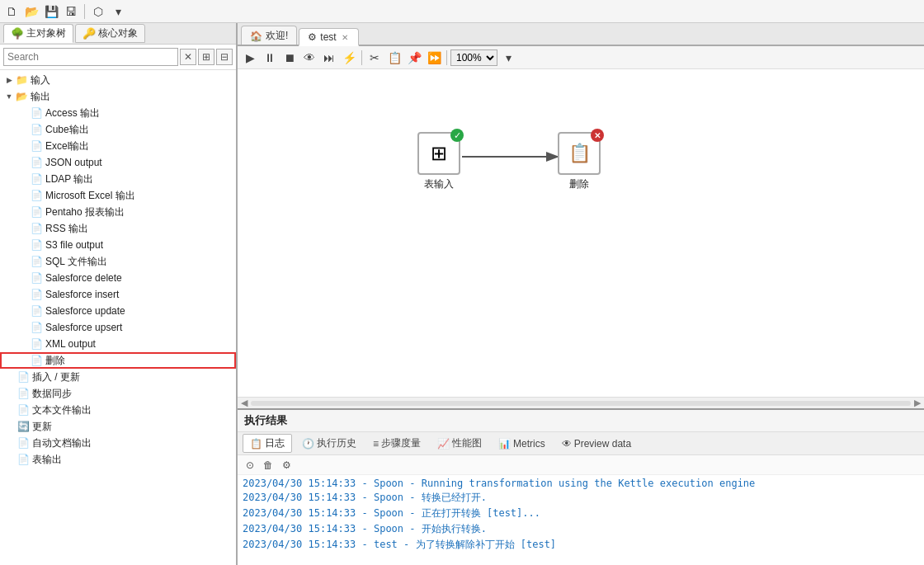 The height and width of the screenshot is (565, 924). I want to click on tree-item-auto-doc: 📄 自动文档输出, so click(118, 443).